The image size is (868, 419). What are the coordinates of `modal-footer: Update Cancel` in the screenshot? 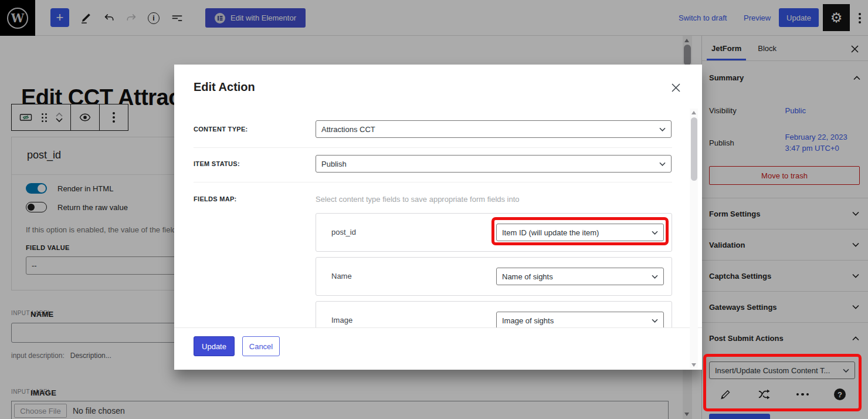 It's located at (438, 349).